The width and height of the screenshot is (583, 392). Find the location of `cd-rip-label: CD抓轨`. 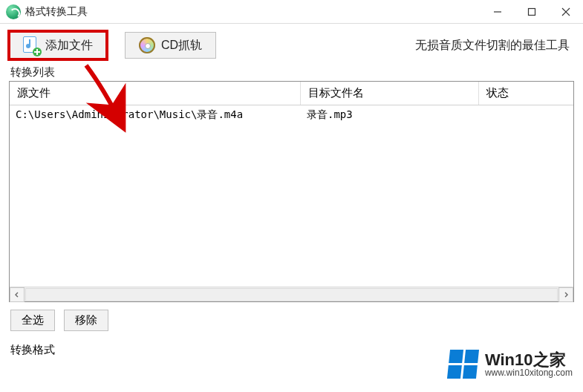

cd-rip-label: CD抓轨 is located at coordinates (181, 46).